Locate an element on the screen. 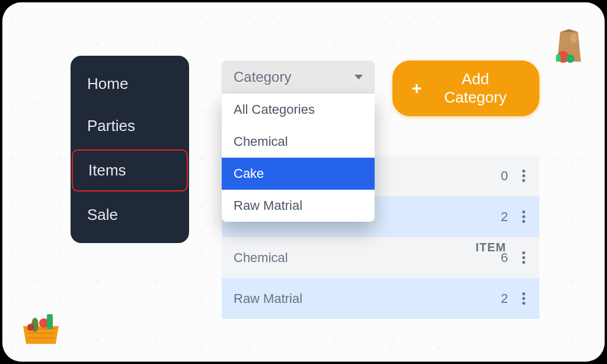 The height and width of the screenshot is (364, 607). sidebar-item-items: Items is located at coordinates (130, 171).